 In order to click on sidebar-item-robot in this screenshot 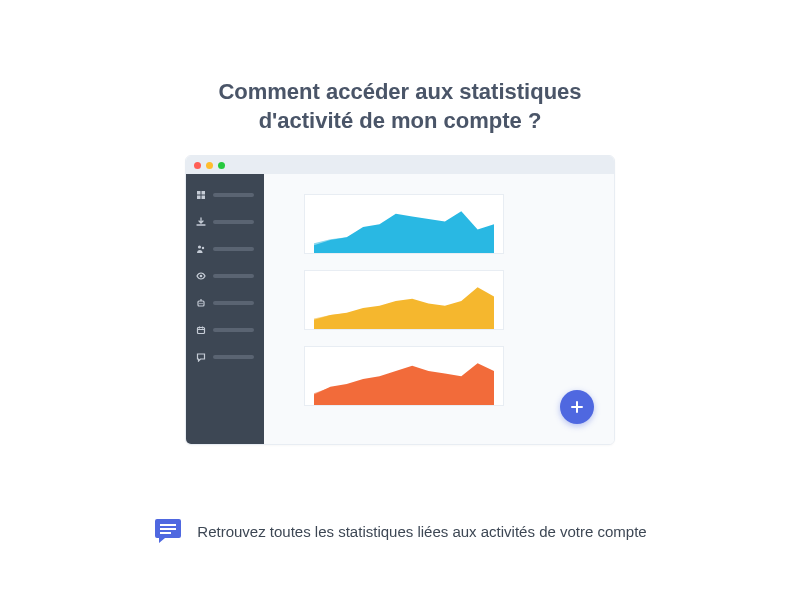, I will do `click(225, 303)`.